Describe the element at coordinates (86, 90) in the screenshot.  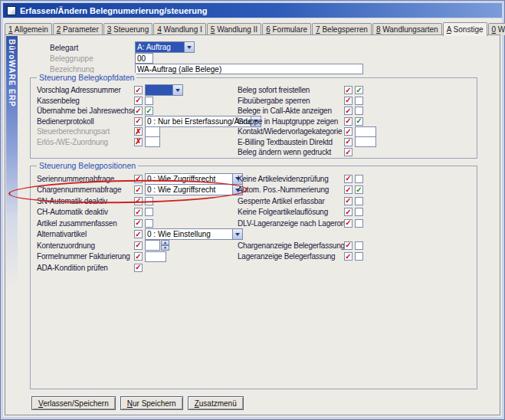
I see `field-label: Vorschlag Adressnummer` at that location.